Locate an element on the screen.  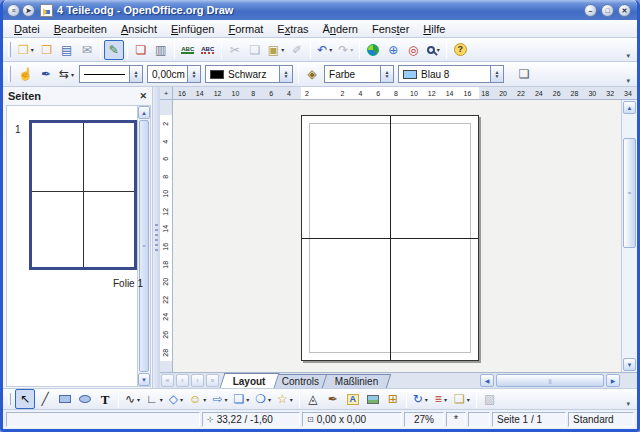
edit-points-button: ◬ is located at coordinates (313, 399).